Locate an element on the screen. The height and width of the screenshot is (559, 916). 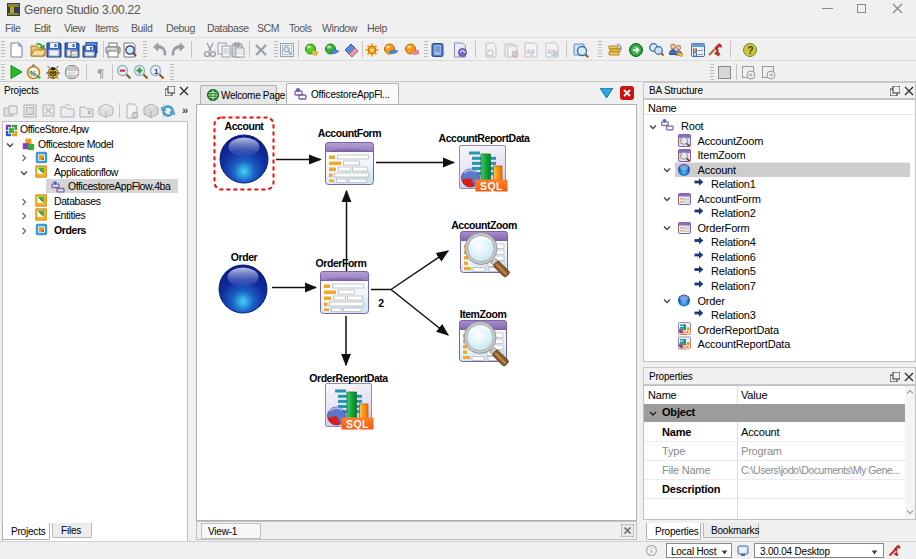
svg-text: Root is located at coordinates (692, 126).